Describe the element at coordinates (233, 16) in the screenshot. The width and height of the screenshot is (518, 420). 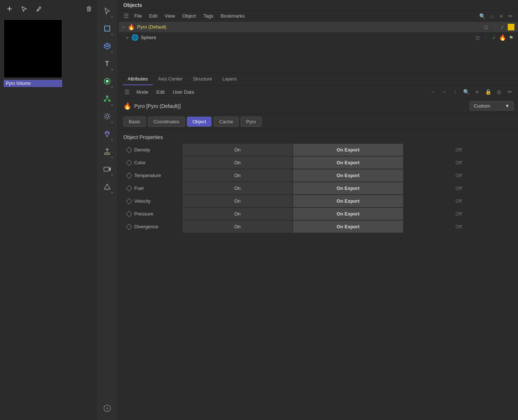
I see `objects-menu-bookmarks: Bookmarks` at that location.